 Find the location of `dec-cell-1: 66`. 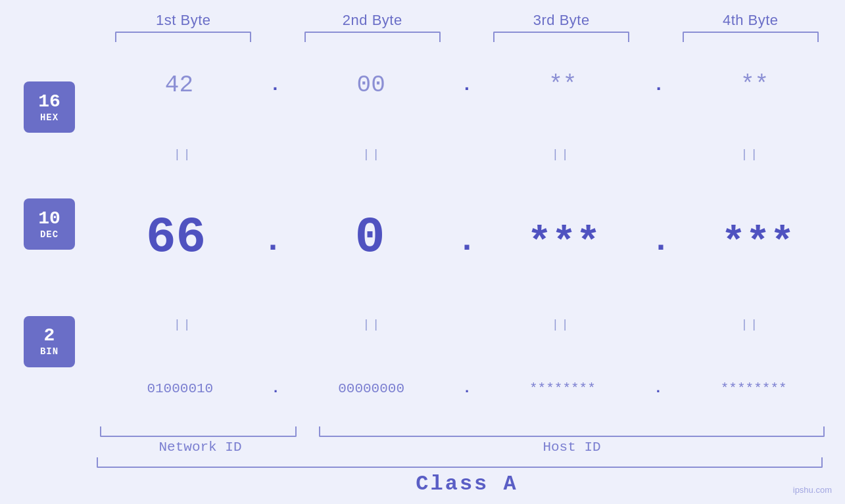

dec-cell-1: 66 is located at coordinates (176, 238).